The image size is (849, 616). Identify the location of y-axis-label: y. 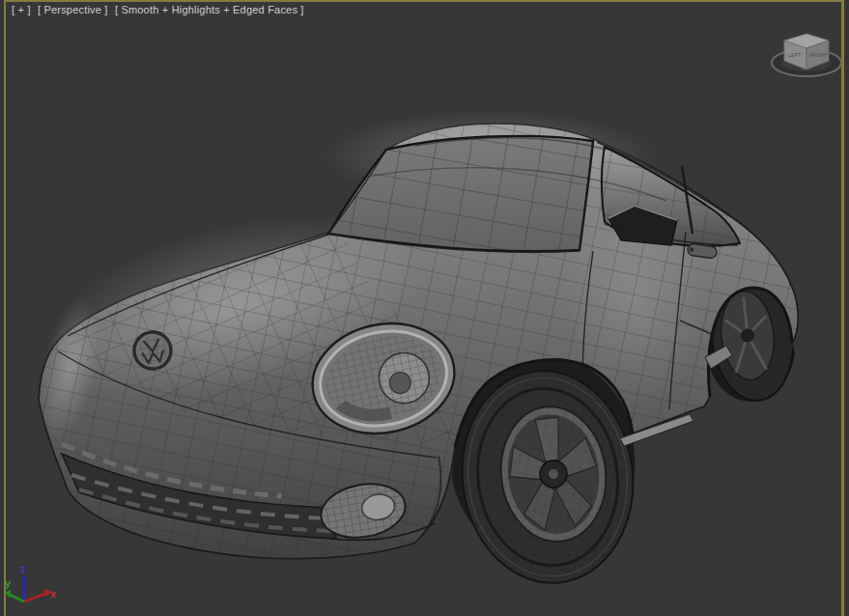
(9, 583).